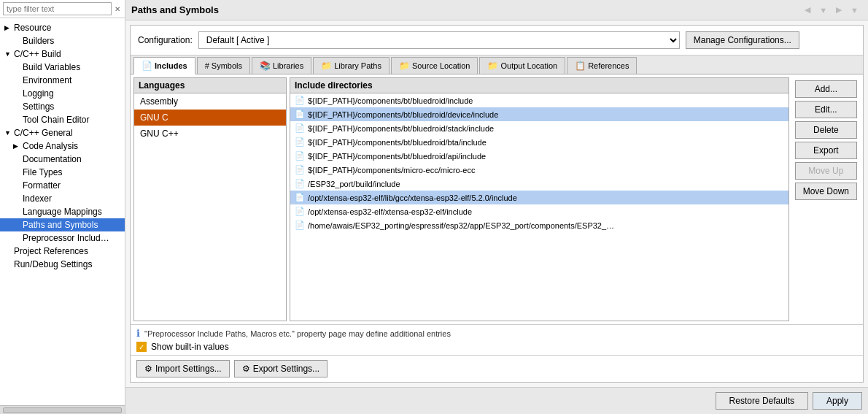  What do you see at coordinates (826, 89) in the screenshot?
I see `add-button: Add...` at bounding box center [826, 89].